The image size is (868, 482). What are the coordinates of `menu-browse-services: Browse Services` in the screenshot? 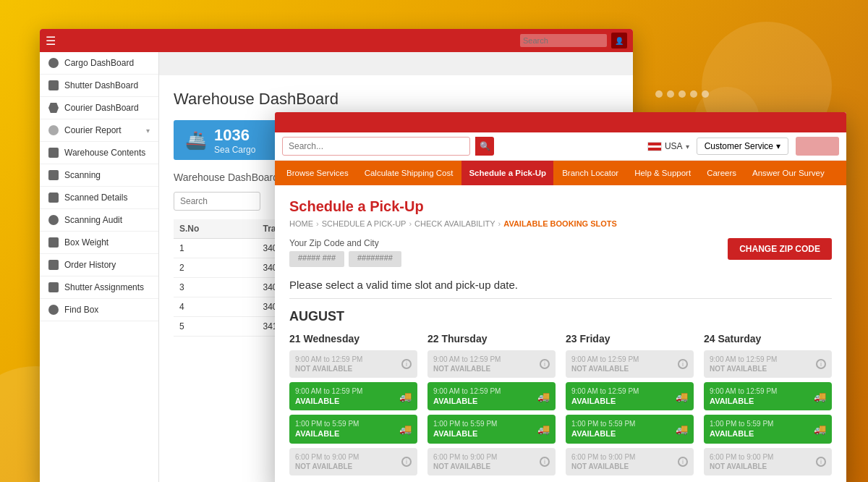 It's located at (318, 173).